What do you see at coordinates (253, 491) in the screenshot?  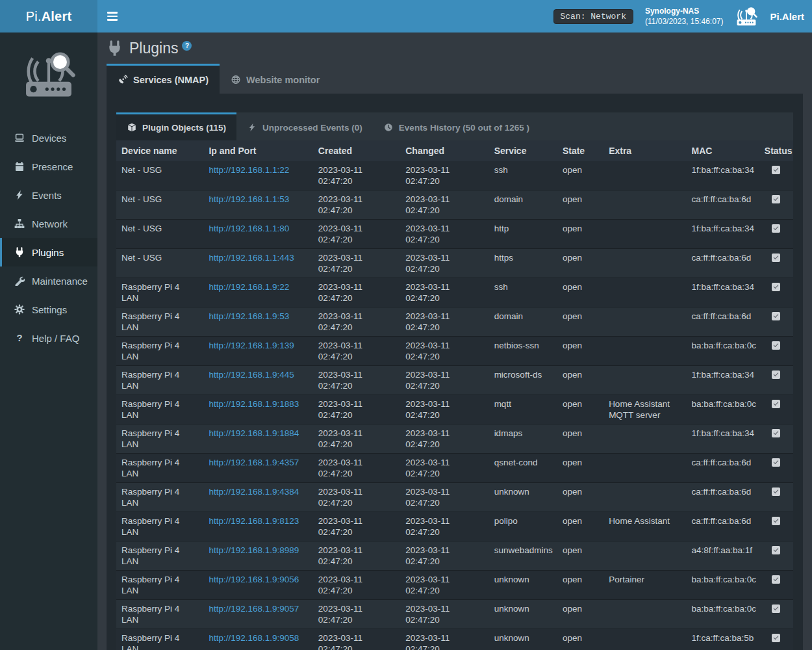 I see `ip-port-link: http://192.168.1.9:4384` at bounding box center [253, 491].